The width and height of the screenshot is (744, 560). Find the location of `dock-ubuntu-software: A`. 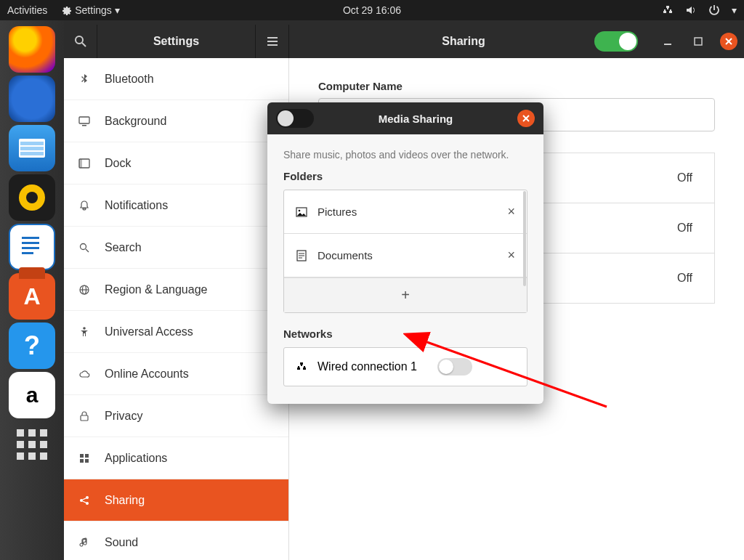

dock-ubuntu-software: A is located at coordinates (32, 296).